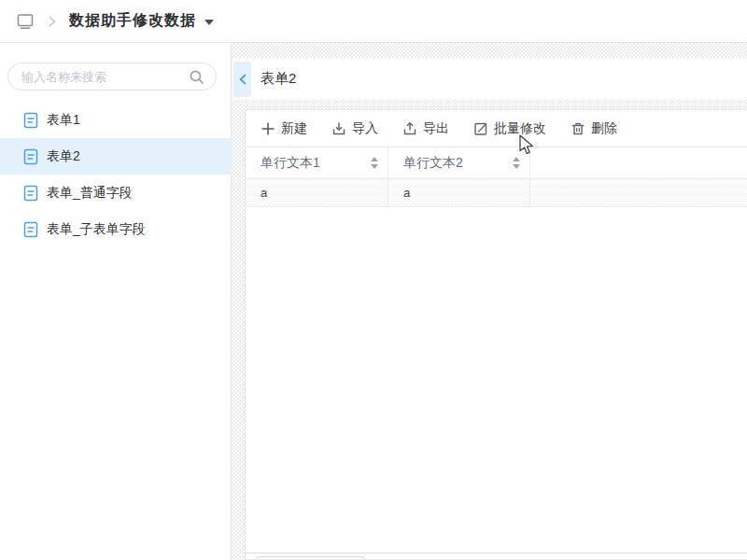  Describe the element at coordinates (497, 193) in the screenshot. I see `table-row: a a` at that location.